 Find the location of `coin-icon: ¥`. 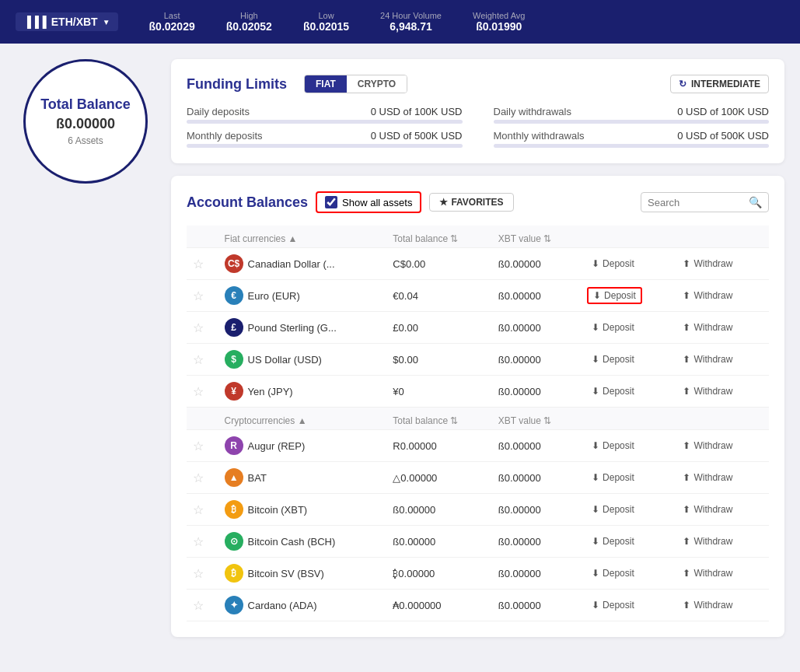

coin-icon: ¥ is located at coordinates (234, 391).